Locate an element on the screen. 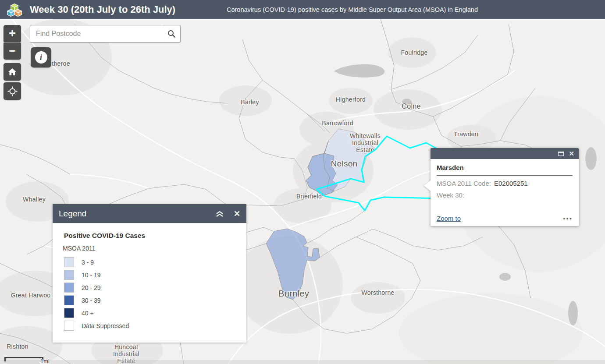 The height and width of the screenshot is (364, 605). legend-close-button: ✕ is located at coordinates (237, 214).